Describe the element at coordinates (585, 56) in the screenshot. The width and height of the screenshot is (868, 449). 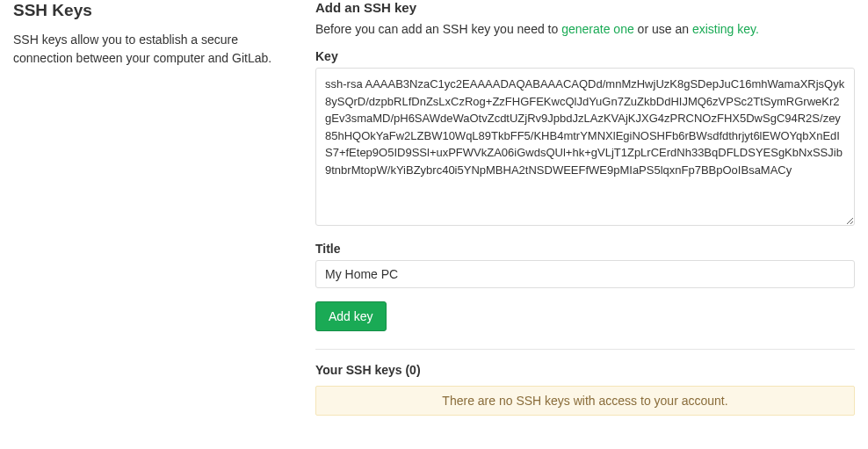
I see `key-label: Key` at that location.